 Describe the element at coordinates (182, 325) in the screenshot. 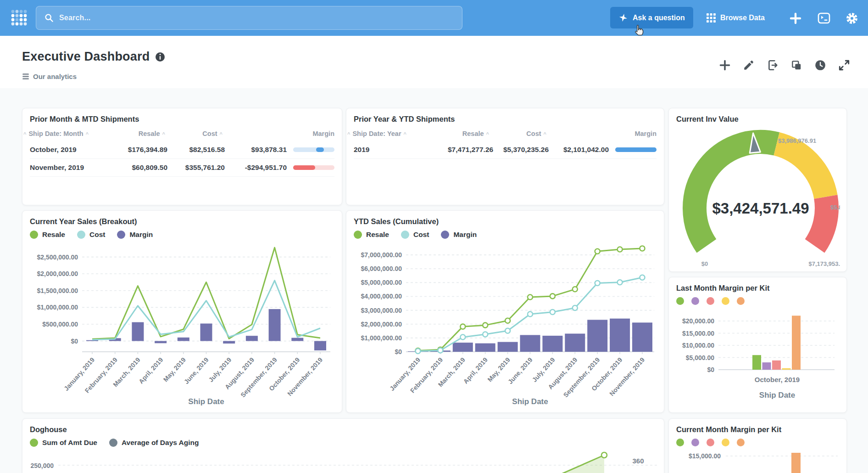

I see `breakout-chart: $0$500,000.00$1,000,000.00$1,500,000.00$…` at that location.